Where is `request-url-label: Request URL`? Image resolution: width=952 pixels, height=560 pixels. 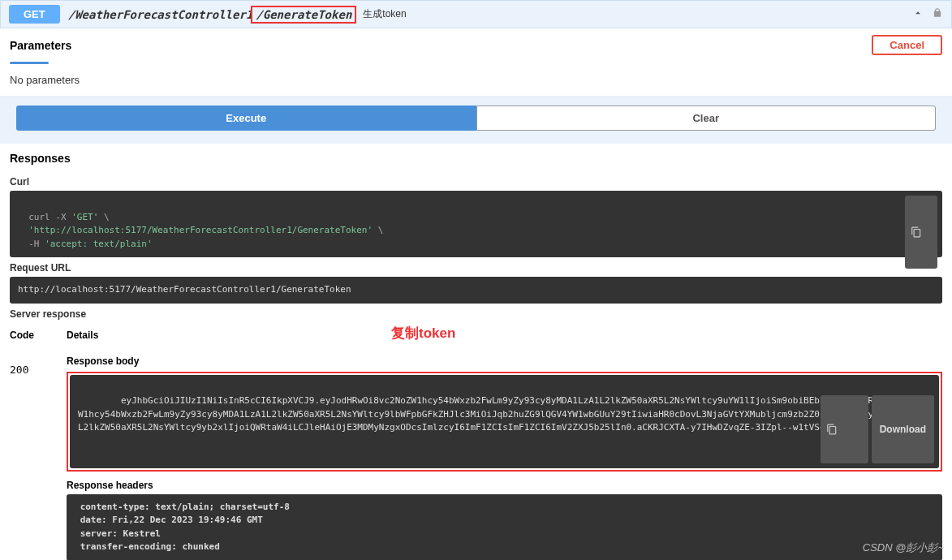
request-url-label: Request URL is located at coordinates (476, 267).